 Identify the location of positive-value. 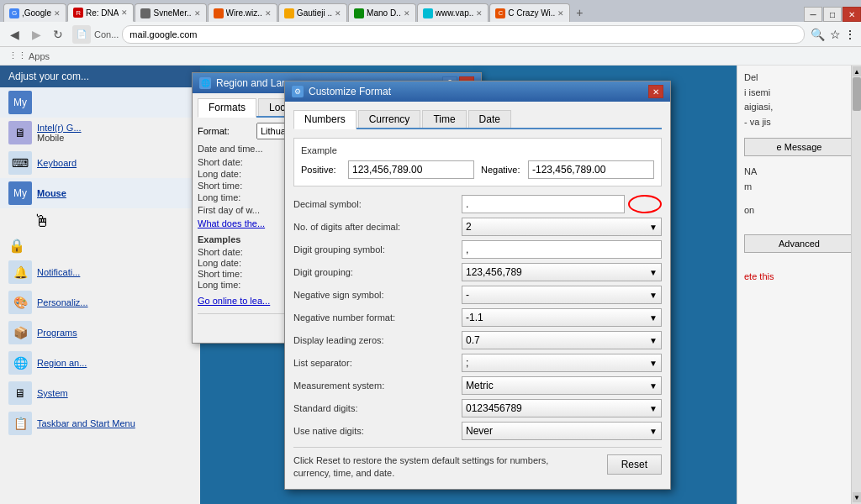
(411, 170).